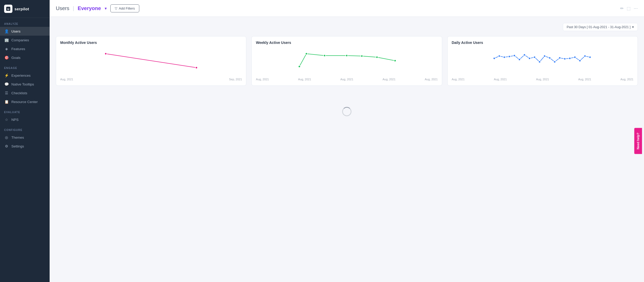  I want to click on sidebar-item-label-features: Features, so click(18, 49).